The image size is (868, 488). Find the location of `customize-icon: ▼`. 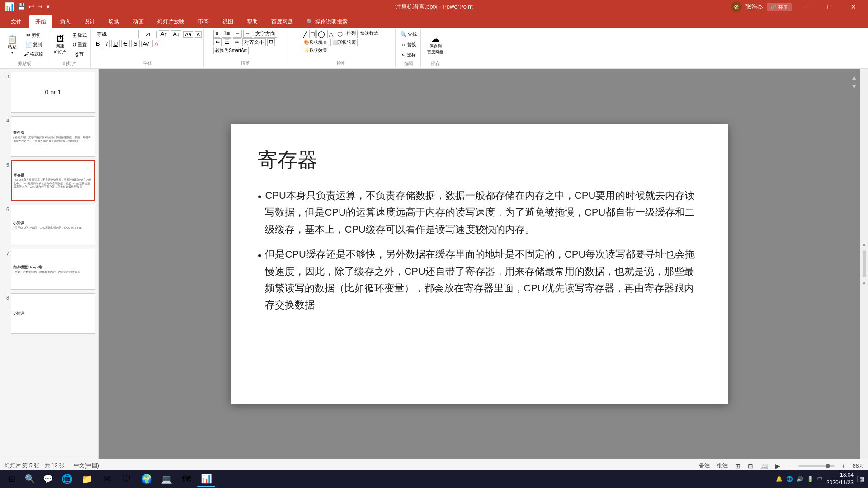

customize-icon: ▼ is located at coordinates (48, 7).